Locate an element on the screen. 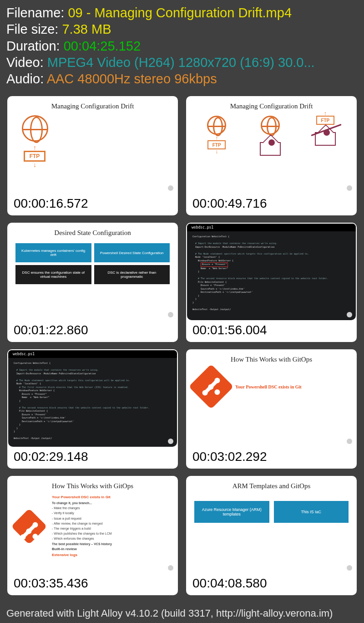 Image resolution: width=364 pixels, height=623 pixels. info-tile: Azure Resource Manager (ARM) templates is located at coordinates (232, 512).